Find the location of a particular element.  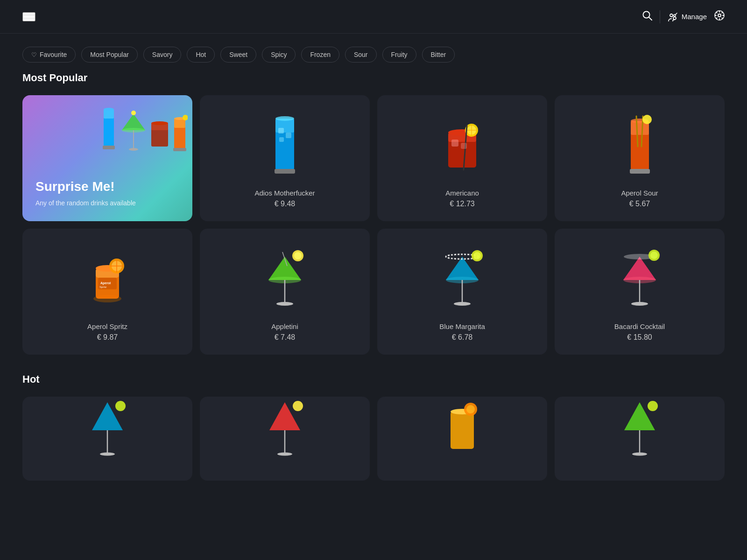

filter-chip-sweet: Sweet is located at coordinates (238, 55).